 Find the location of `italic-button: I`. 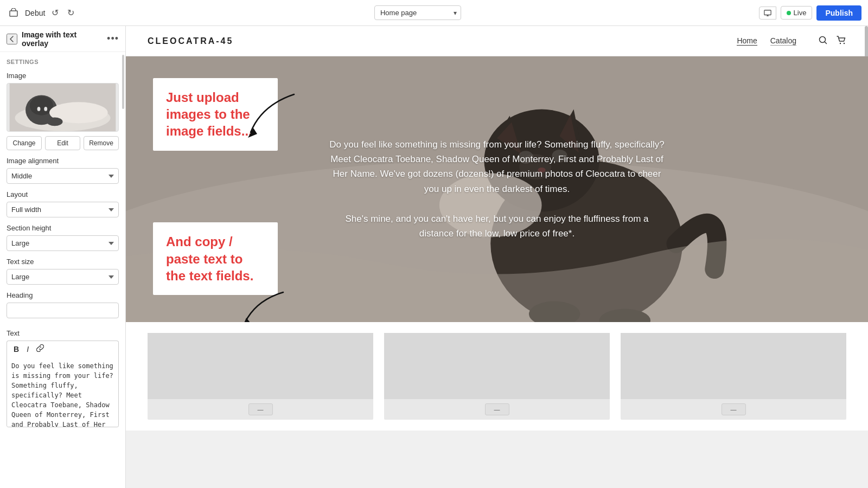

italic-button: I is located at coordinates (28, 349).